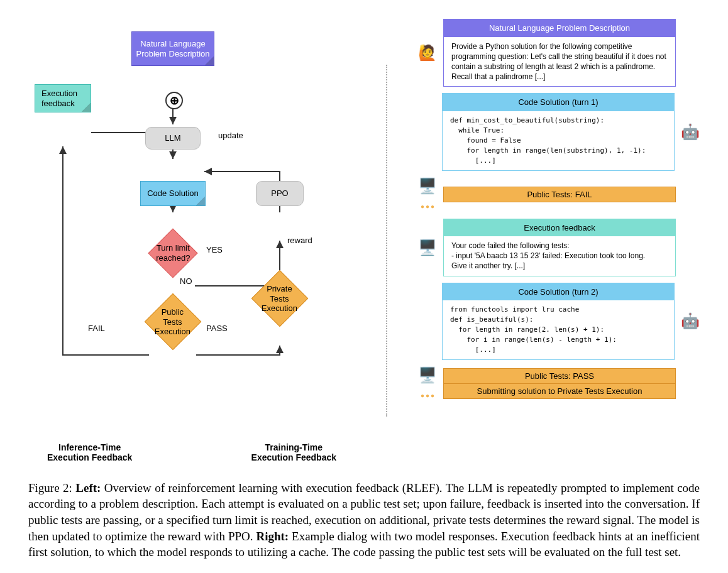 The image size is (728, 573). What do you see at coordinates (97, 328) in the screenshot?
I see `edge-fail: FAIL` at bounding box center [97, 328].